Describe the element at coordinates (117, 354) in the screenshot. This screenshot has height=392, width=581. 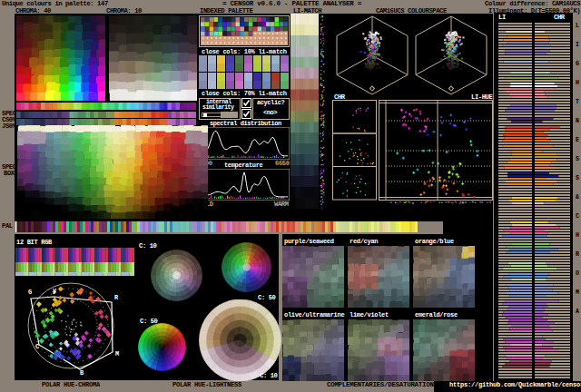
I see `svg-text: M` at that location.